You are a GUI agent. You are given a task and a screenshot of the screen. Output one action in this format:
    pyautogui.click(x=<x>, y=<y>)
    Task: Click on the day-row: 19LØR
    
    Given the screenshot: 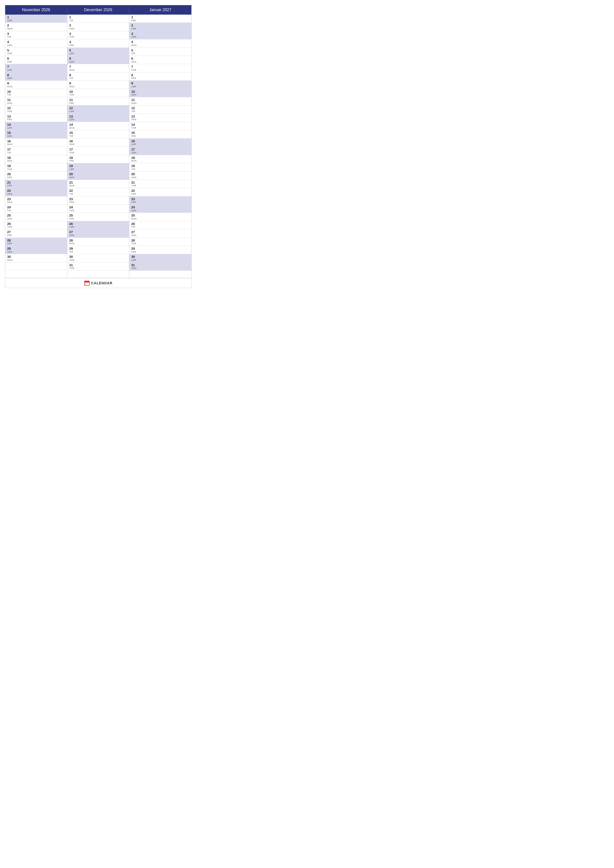 What is the action you would take?
    pyautogui.click(x=98, y=167)
    